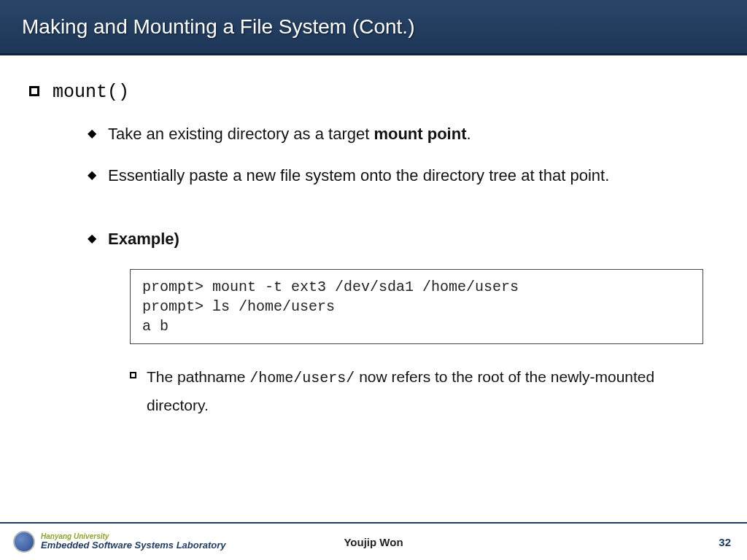 Image resolution: width=747 pixels, height=560 pixels. Describe the element at coordinates (403, 239) in the screenshot. I see `bullet-level2: ◆ Example)` at that location.